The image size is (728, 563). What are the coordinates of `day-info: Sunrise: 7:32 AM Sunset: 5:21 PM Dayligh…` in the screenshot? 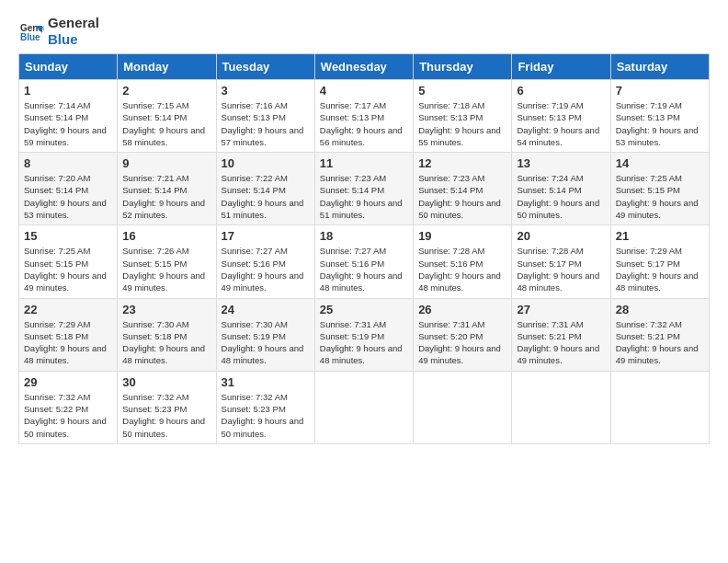 It's located at (660, 342).